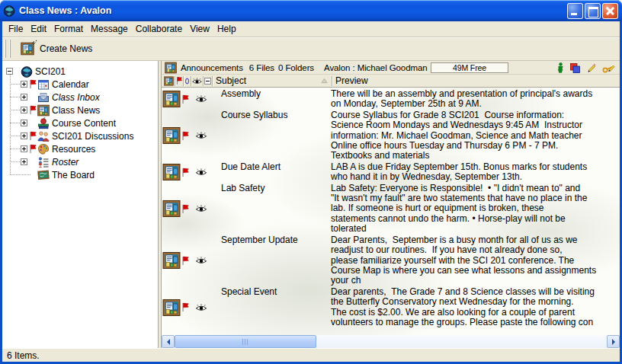 The width and height of the screenshot is (622, 364). Describe the element at coordinates (197, 81) in the screenshot. I see `read-column-icon` at that location.